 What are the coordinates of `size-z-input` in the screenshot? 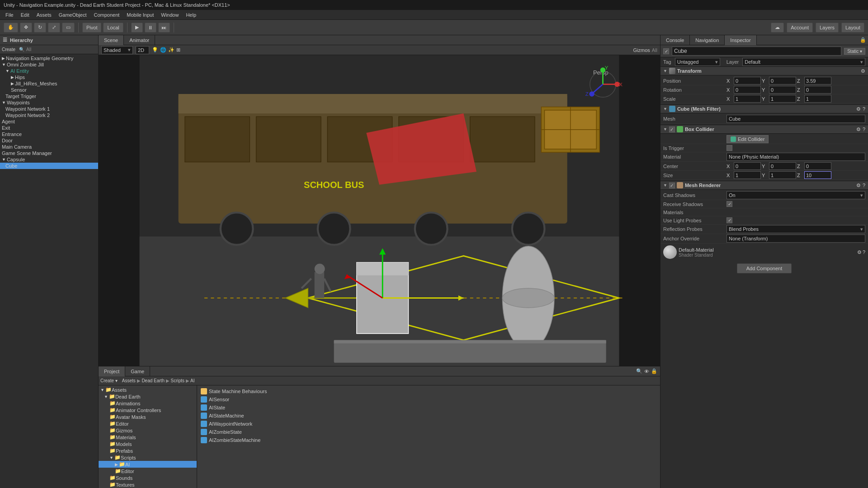 It's located at (818, 175).